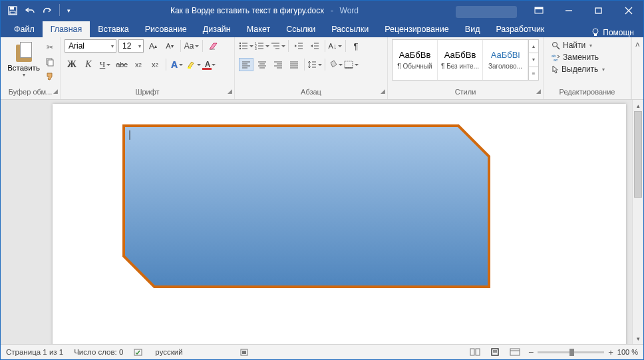 The width and height of the screenshot is (644, 360). What do you see at coordinates (599, 11) in the screenshot?
I see `maximize-icon` at bounding box center [599, 11].